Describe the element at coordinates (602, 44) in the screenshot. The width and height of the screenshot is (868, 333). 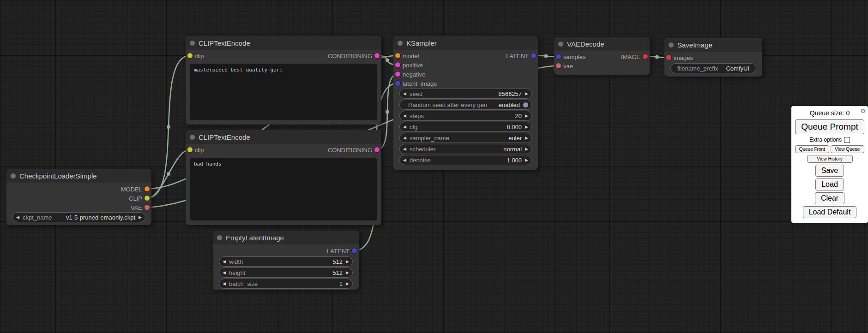
I see `node-title-bar: VAEDecode` at that location.